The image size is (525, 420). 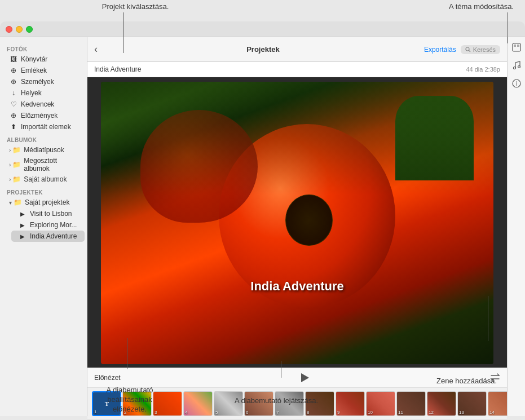 What do you see at coordinates (135, 7) in the screenshot?
I see `annotation-projekt-kivalasztasa: Projekt kiválasztása.` at bounding box center [135, 7].